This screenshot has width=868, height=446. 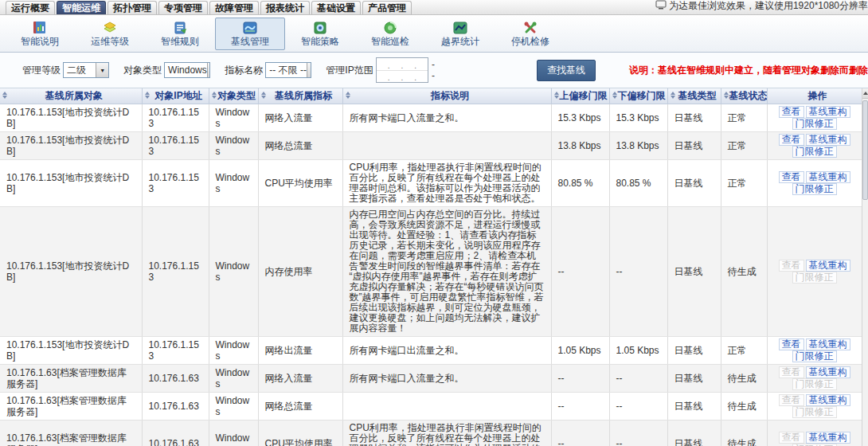 What do you see at coordinates (81, 8) in the screenshot?
I see `menu-tab: 智能运维` at bounding box center [81, 8].